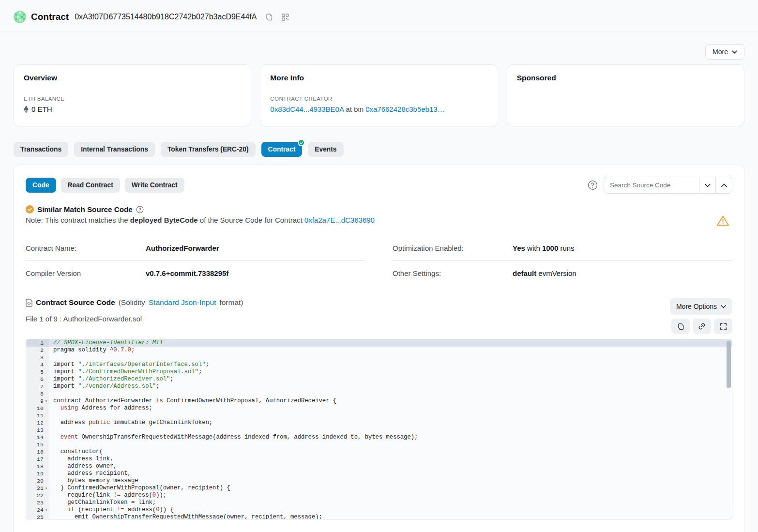 The image size is (758, 532). What do you see at coordinates (140, 488) in the screenshot?
I see `code-text: ) ConfirmedOwnerWithProposal(owner, reci…` at bounding box center [140, 488].